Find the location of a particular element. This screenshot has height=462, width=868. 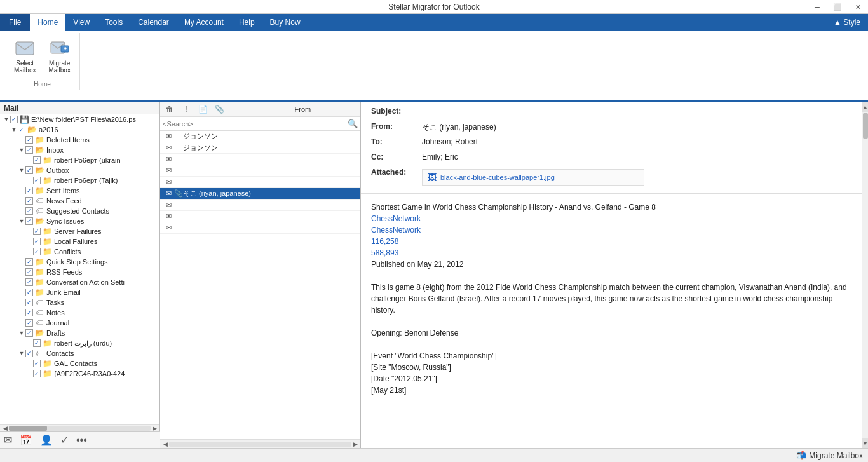

tree-toggle-inbox: ▼ is located at coordinates (22, 150).